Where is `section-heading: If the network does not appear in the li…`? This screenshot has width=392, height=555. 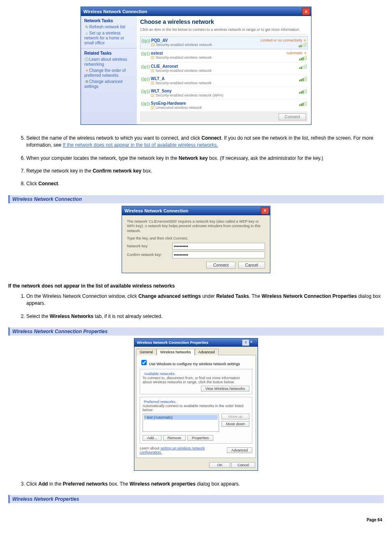
section-heading: If the network does not appear in the li… is located at coordinates (196, 286).